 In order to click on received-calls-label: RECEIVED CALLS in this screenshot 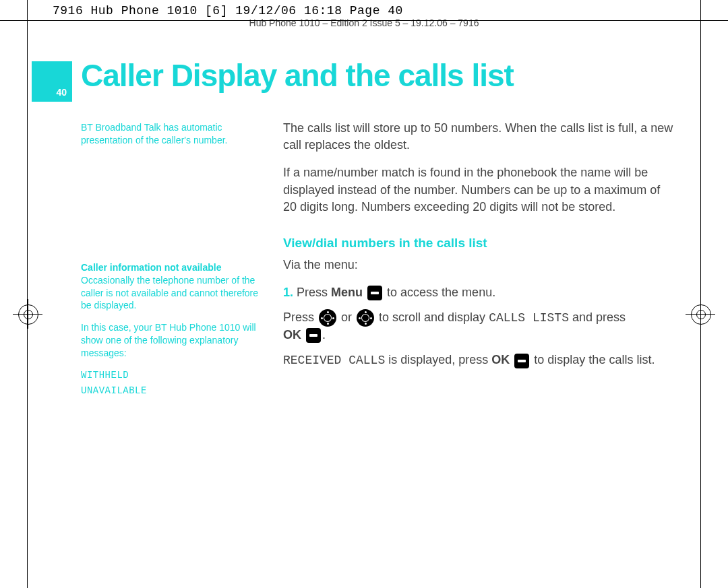, I will do `click(334, 360)`.